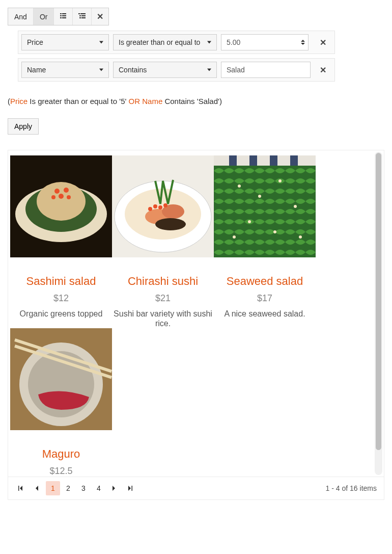  Describe the element at coordinates (35, 42) in the screenshot. I see `field-select-value: Price` at that location.